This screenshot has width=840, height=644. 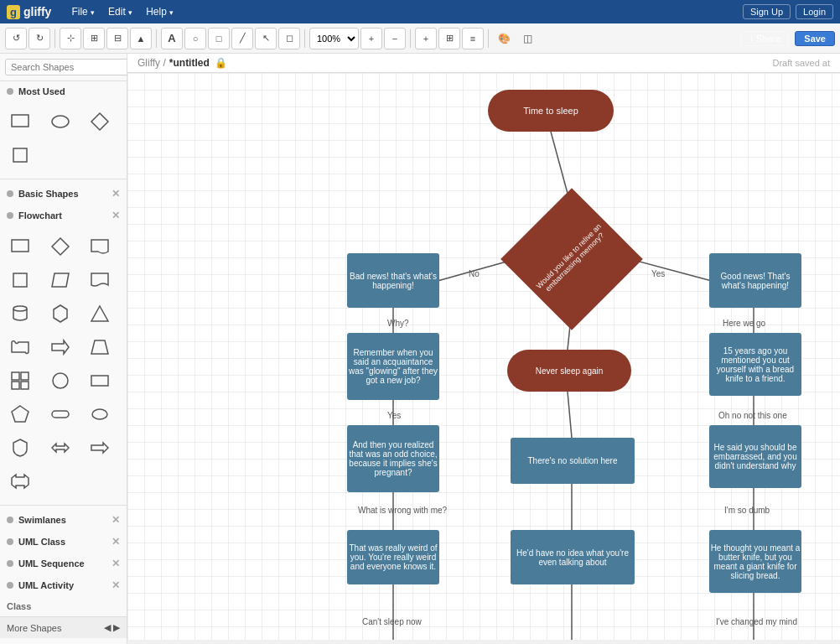 What do you see at coordinates (60, 448) in the screenshot?
I see `fc-dbl-arrow` at bounding box center [60, 448].